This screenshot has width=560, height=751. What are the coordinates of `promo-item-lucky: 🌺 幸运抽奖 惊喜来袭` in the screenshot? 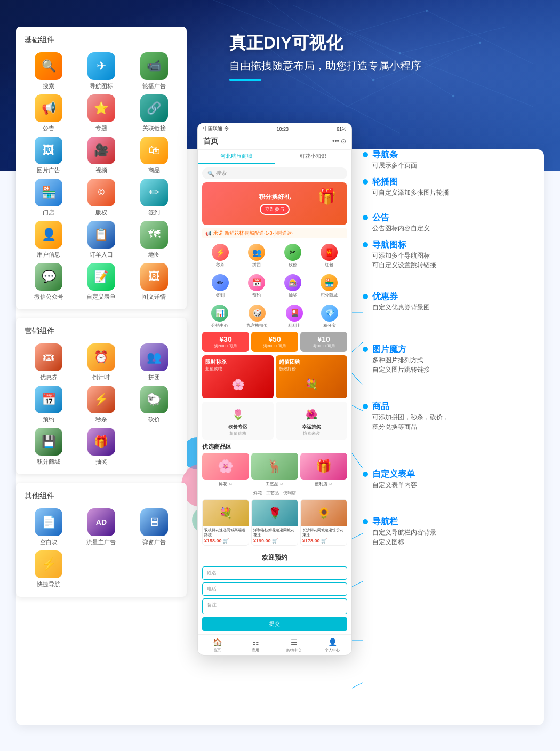 It's located at (311, 420).